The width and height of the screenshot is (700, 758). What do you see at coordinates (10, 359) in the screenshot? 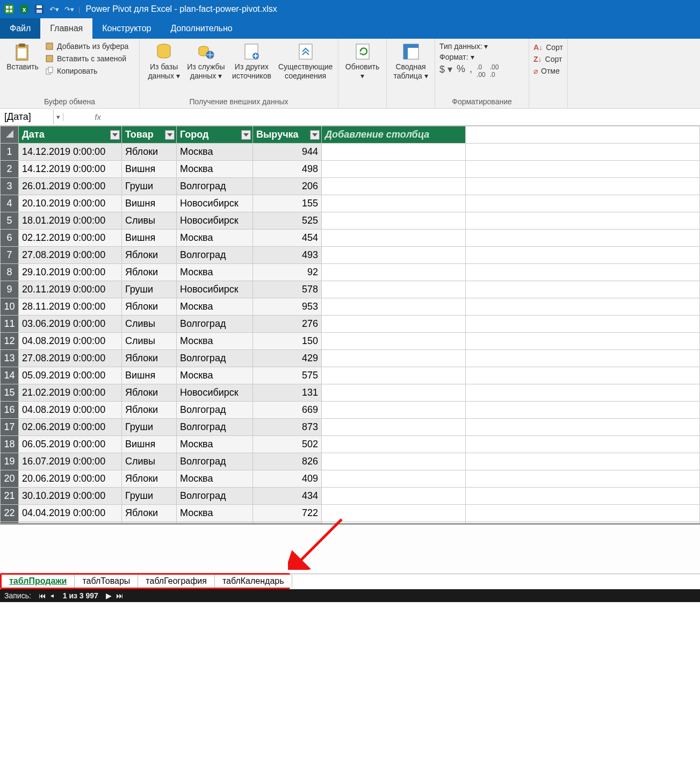
I see `row-header: 13` at bounding box center [10, 359].